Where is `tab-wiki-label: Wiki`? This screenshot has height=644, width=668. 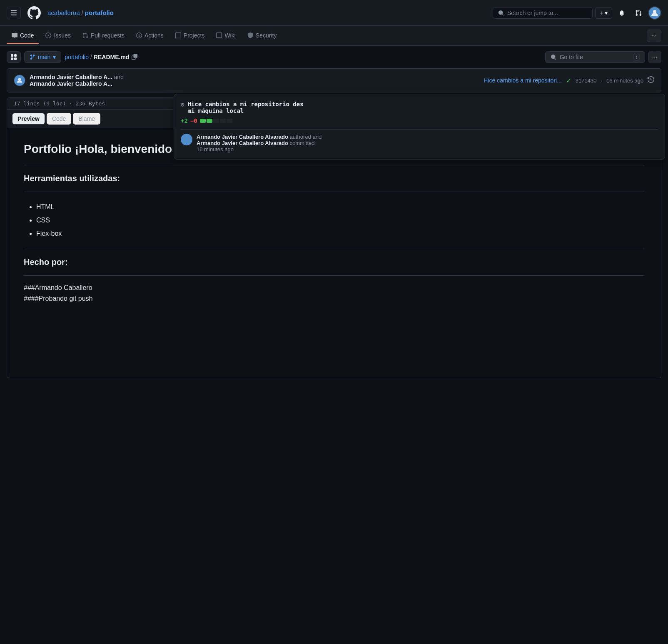
tab-wiki-label: Wiki is located at coordinates (230, 35).